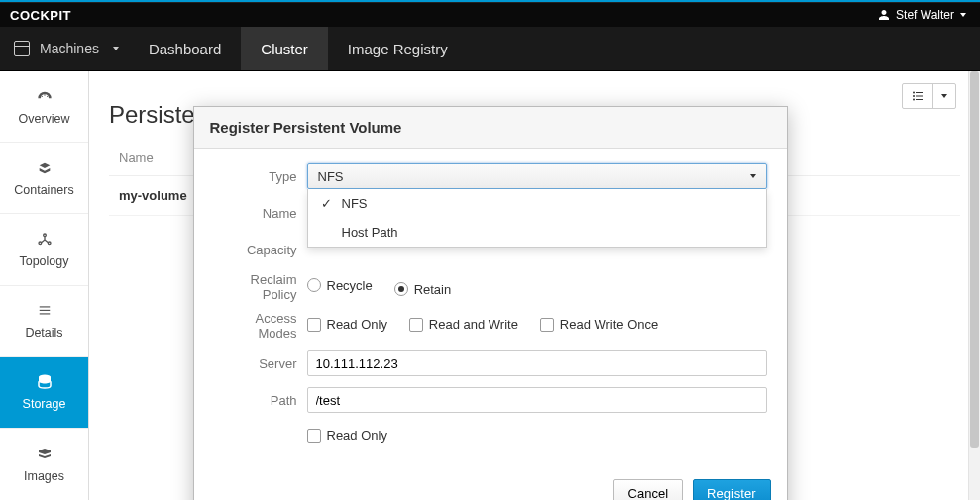  Describe the element at coordinates (922, 15) in the screenshot. I see `user-menu: Stef Walter` at that location.